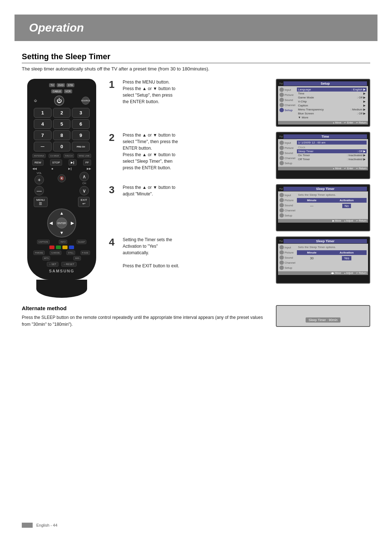 The height and width of the screenshot is (535, 392). Describe the element at coordinates (27, 525) in the screenshot. I see `footer-page-indicator` at that location.